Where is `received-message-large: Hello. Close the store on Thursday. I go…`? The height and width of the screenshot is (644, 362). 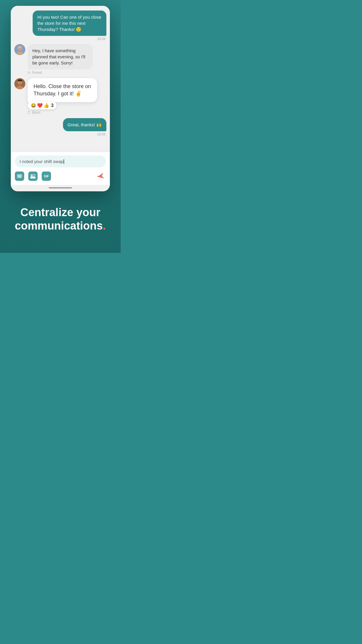
received-message-large: Hello. Close the store on Thursday. I go… is located at coordinates (56, 96).